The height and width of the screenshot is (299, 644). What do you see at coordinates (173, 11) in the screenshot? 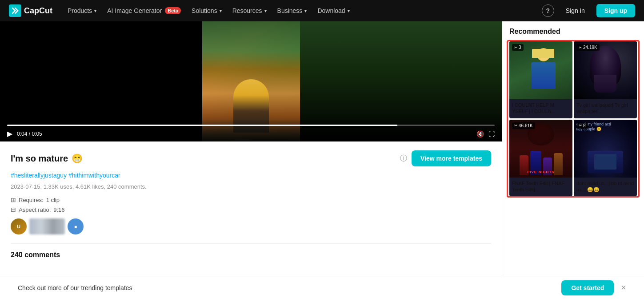
I see `beta-badge: Beta` at bounding box center [173, 11].